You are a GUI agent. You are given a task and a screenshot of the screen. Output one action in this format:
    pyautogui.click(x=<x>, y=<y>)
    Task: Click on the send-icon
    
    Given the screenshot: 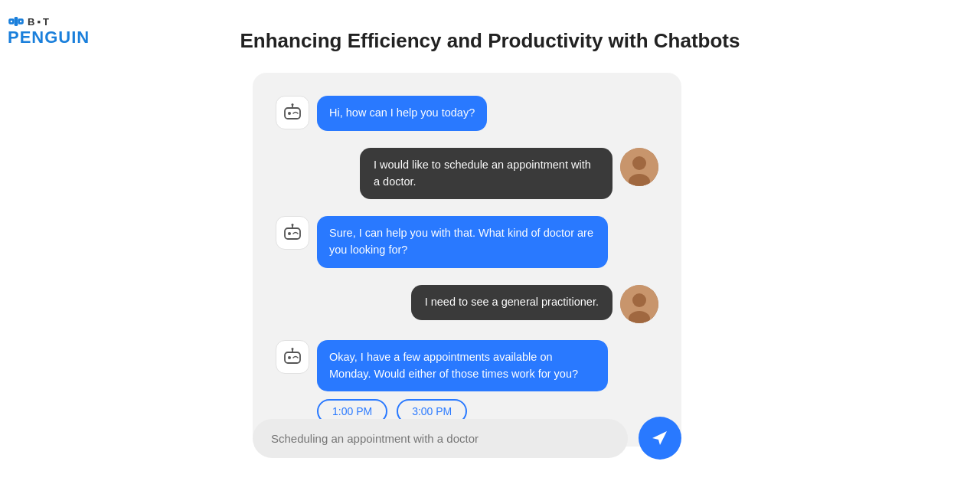 What is the action you would take?
    pyautogui.click(x=660, y=438)
    